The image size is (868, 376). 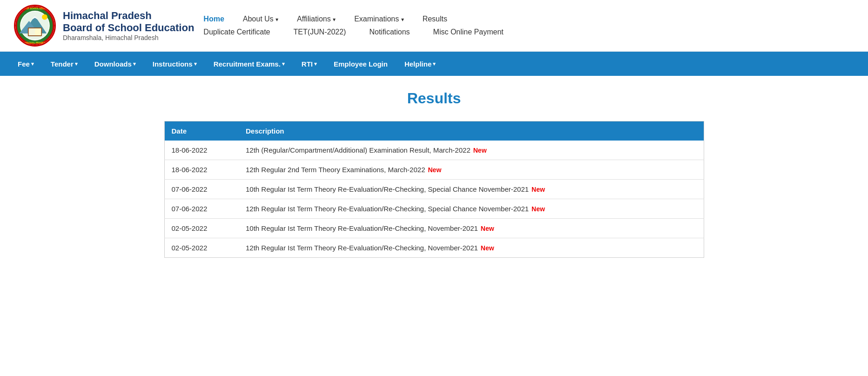 What do you see at coordinates (434, 189) in the screenshot?
I see `table-row: 07-06-202210th Regular Ist Term Theory R…` at bounding box center [434, 189].